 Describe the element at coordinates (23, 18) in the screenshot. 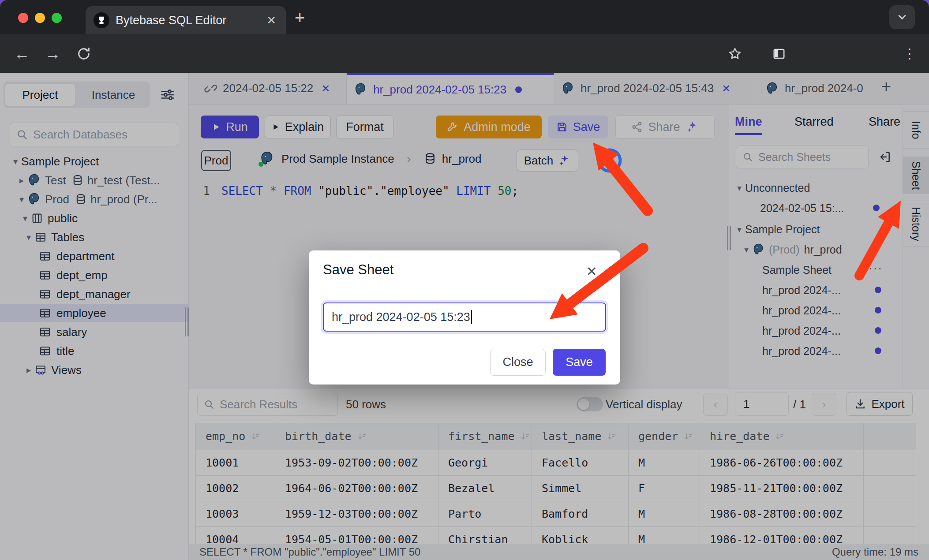

I see `close-window-button` at that location.